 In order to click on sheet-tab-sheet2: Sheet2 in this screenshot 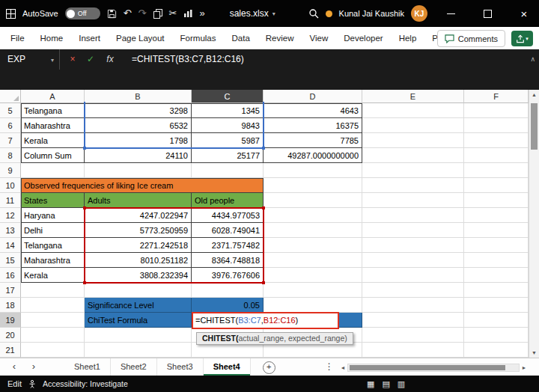, I will do `click(134, 367)`.